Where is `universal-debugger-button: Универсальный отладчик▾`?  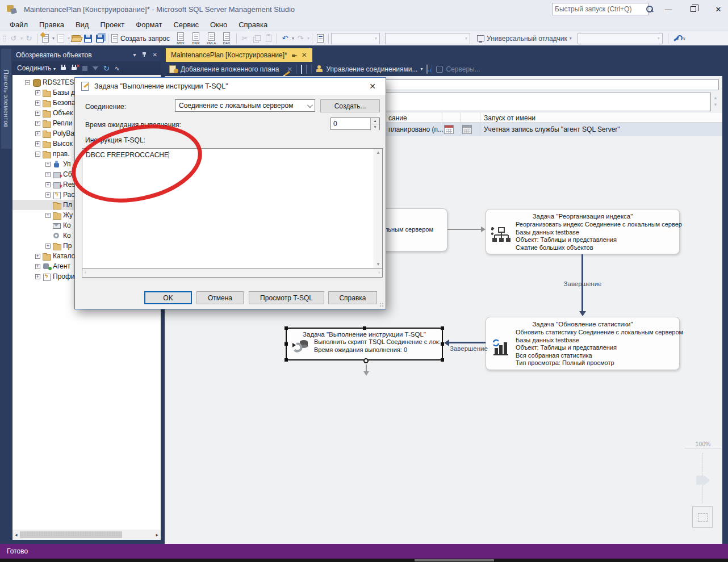 universal-debugger-button: Универсальный отладчик▾ is located at coordinates (525, 39).